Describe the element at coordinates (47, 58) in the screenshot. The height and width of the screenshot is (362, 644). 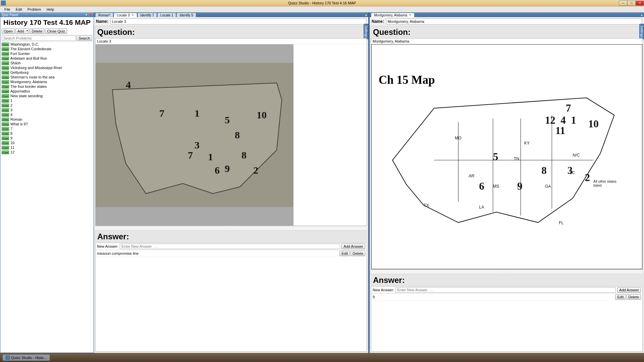
I see `problem-item: FreeAntietam and Bull Run` at that location.